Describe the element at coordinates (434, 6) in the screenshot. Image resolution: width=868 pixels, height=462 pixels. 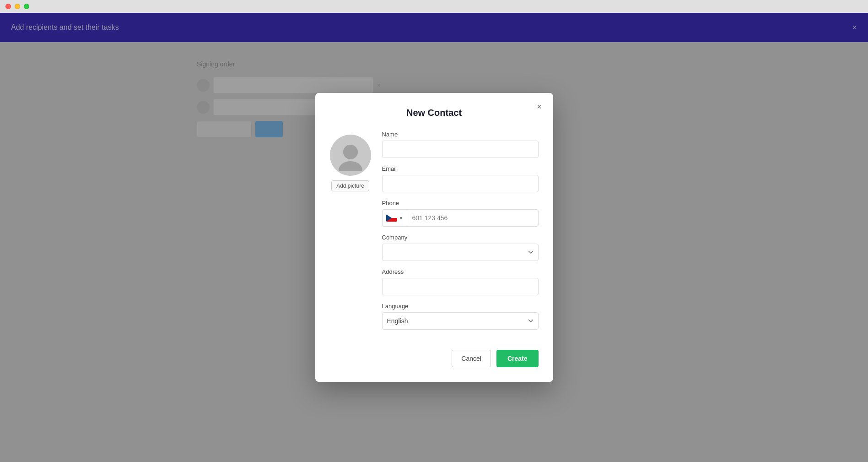
I see `window-chrome` at that location.